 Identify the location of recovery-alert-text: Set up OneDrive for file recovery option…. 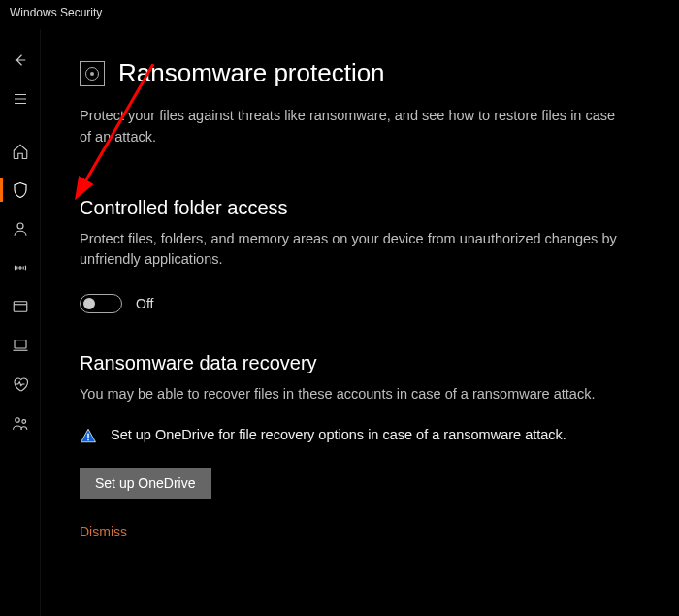
(339, 436).